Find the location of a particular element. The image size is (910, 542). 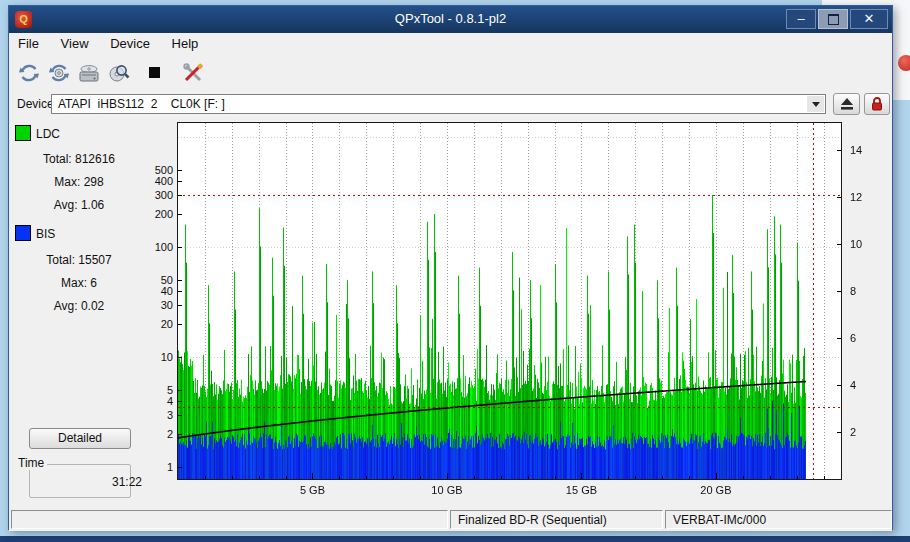

bis-max: Max: 6 is located at coordinates (79, 283).